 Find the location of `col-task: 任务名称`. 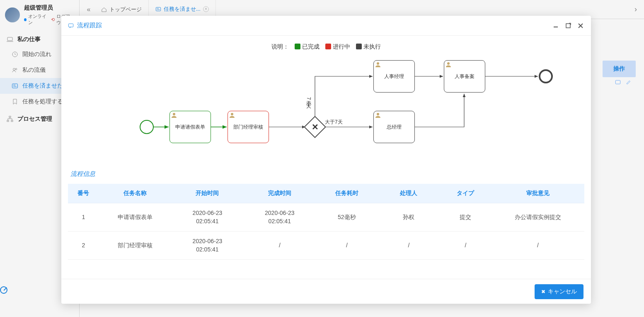

col-task: 任务名称 is located at coordinates (135, 193).